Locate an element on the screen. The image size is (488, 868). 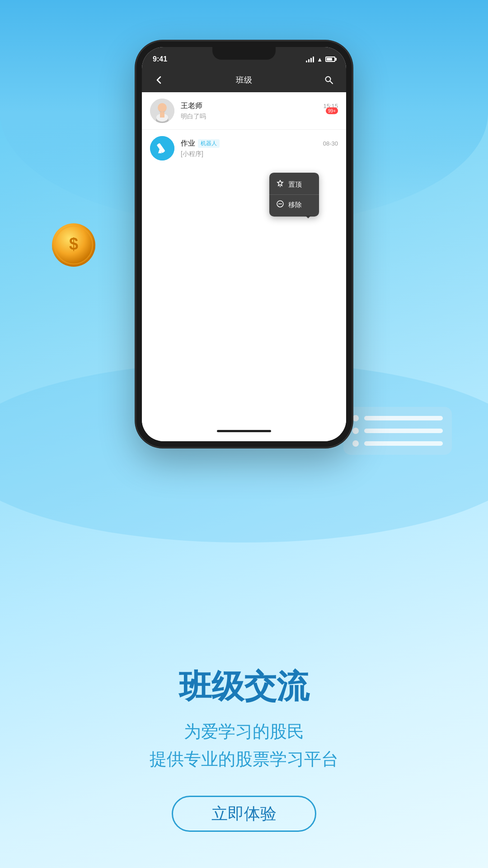
context-remove-label: 移除 is located at coordinates (295, 204).